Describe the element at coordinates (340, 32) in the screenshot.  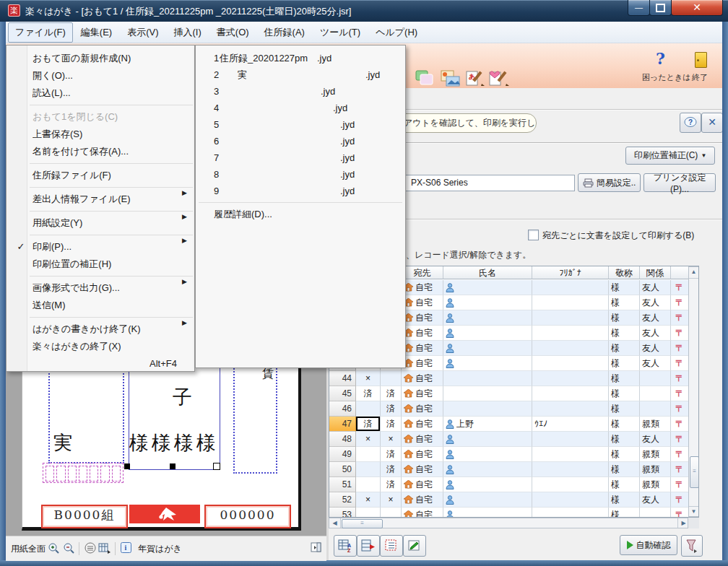
I see `menubar-item-7: ツール(T)` at that location.